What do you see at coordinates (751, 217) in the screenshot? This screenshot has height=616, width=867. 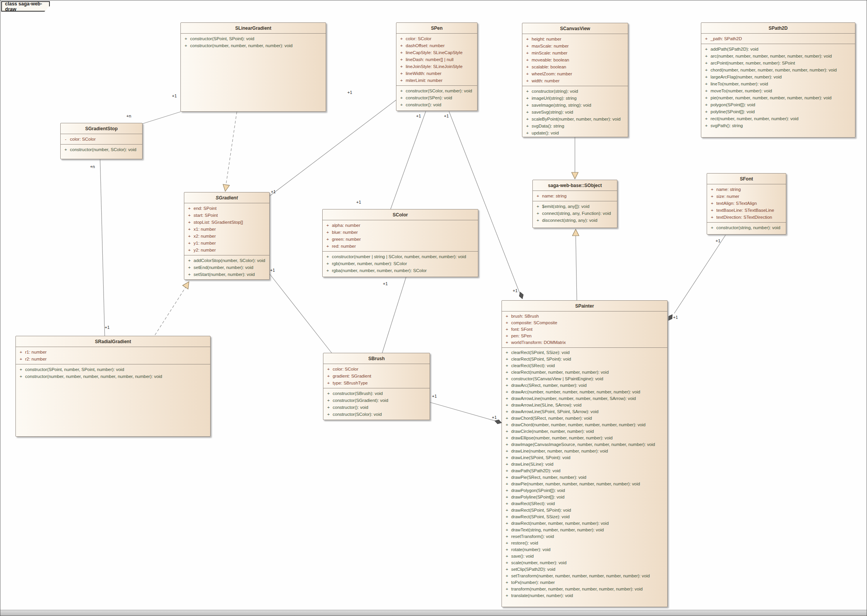 I see `member-text: textDirection: STextDirection` at bounding box center [751, 217].